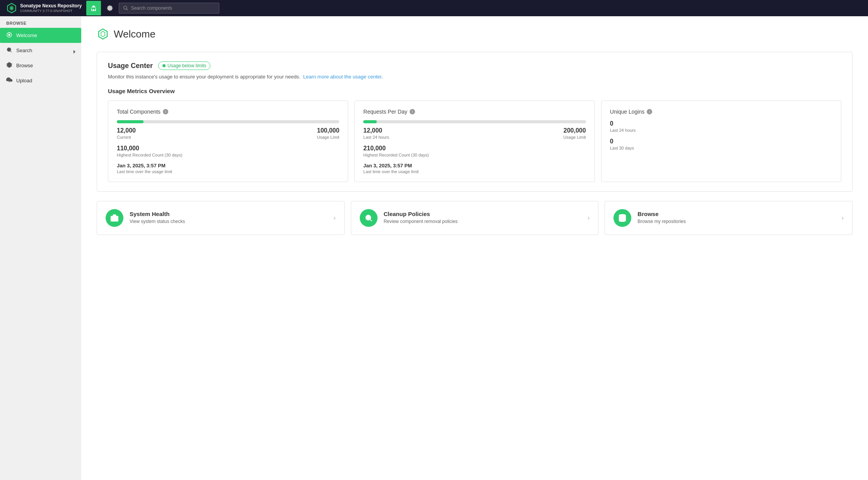 This screenshot has width=868, height=480. I want to click on metric-date-requests: Jan 3, 2025, 3:57 PM, so click(474, 165).